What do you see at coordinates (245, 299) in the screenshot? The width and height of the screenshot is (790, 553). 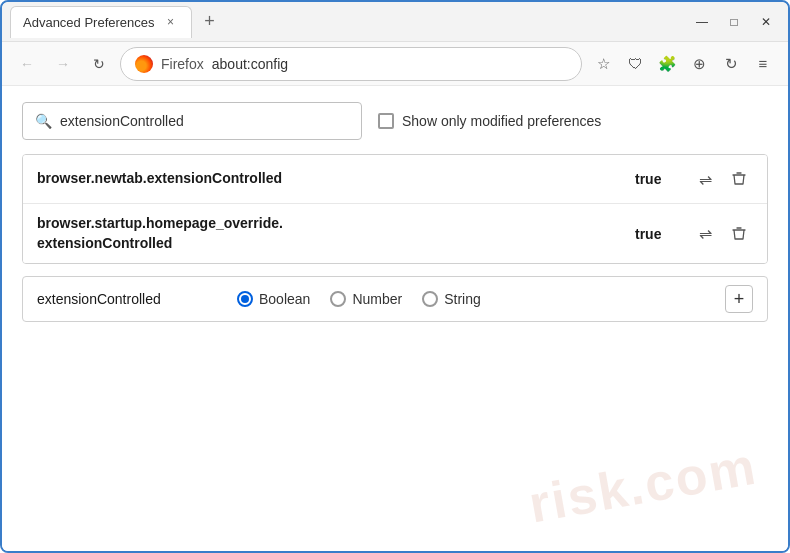 I see `boolean-radio` at bounding box center [245, 299].